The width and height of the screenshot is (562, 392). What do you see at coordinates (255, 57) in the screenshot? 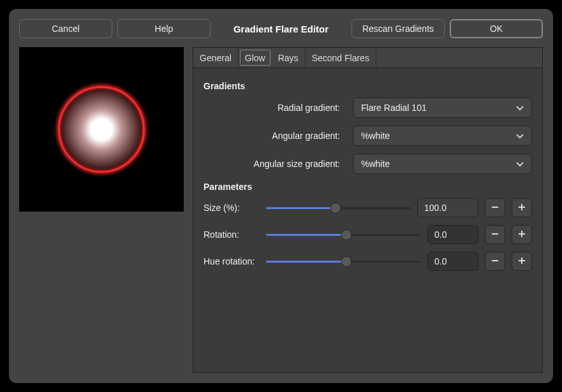
I see `tab-glow: Glow` at bounding box center [255, 57].